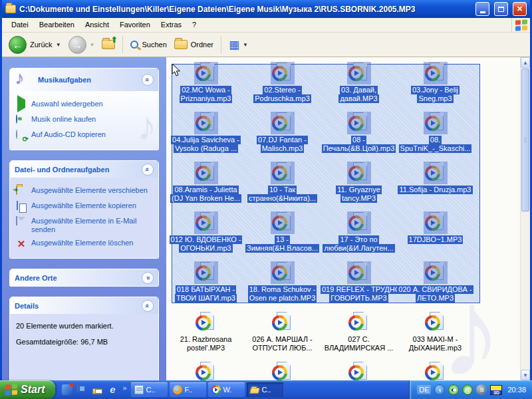 This screenshot has height=399, width=532. What do you see at coordinates (194, 45) in the screenshot?
I see `folders-button: Ordner` at bounding box center [194, 45].